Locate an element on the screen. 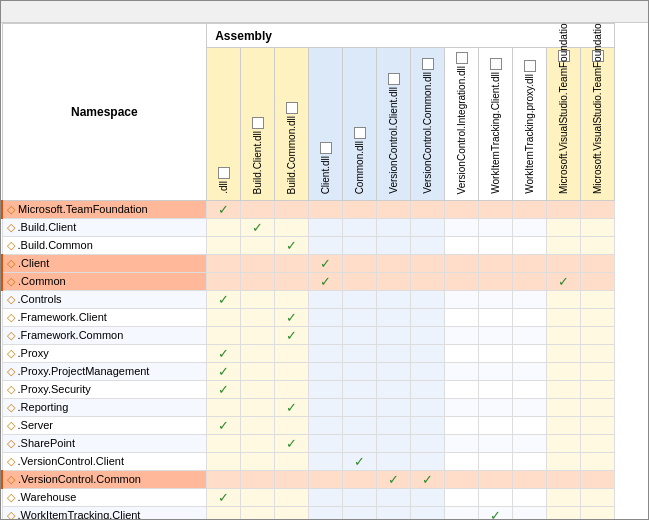 The width and height of the screenshot is (649, 520). col-header-9: WorkItemTracking.proxy.dll is located at coordinates (530, 124).